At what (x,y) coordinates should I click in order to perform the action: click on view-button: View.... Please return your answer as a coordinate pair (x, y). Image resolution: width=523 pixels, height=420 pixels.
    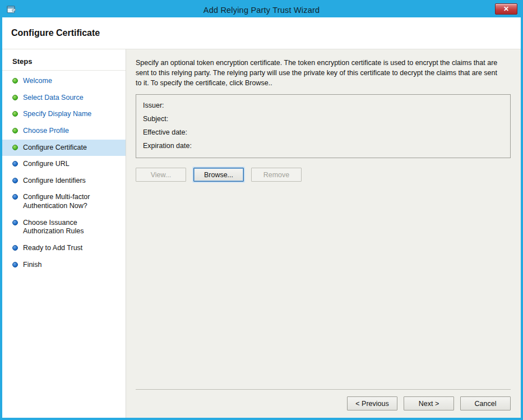
    Looking at the image, I should click on (161, 175).